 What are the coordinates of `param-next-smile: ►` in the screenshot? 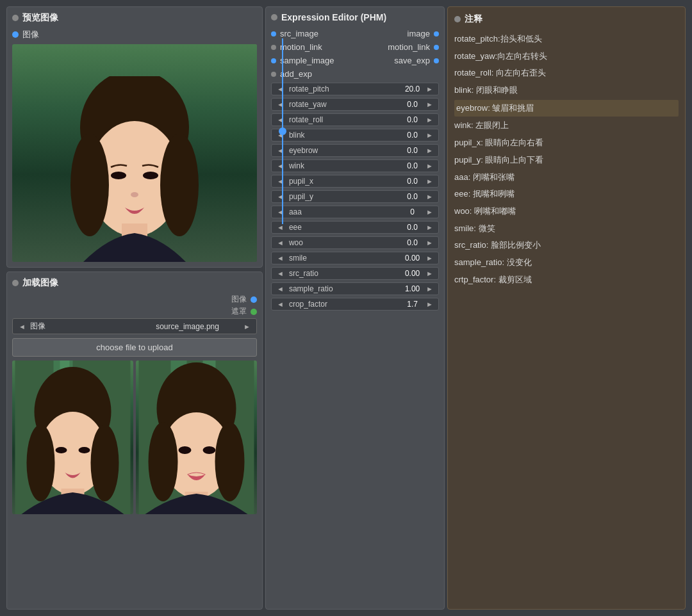 It's located at (429, 258).